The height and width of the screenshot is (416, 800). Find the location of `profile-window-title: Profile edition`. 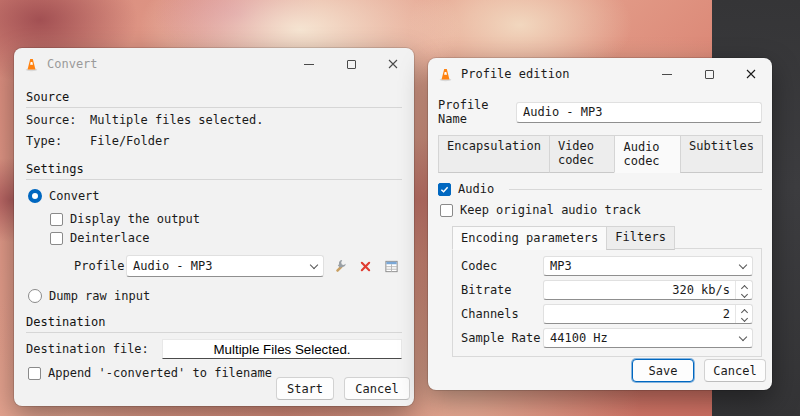

profile-window-title: Profile edition is located at coordinates (515, 74).